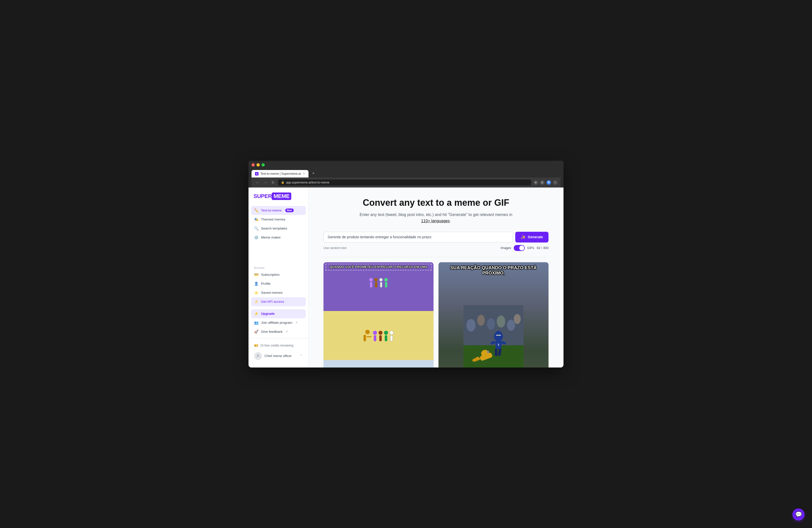 This screenshot has width=812, height=528. Describe the element at coordinates (278, 293) in the screenshot. I see `sidebar-item-saved-memes: ⭐ Saved memes` at that location.